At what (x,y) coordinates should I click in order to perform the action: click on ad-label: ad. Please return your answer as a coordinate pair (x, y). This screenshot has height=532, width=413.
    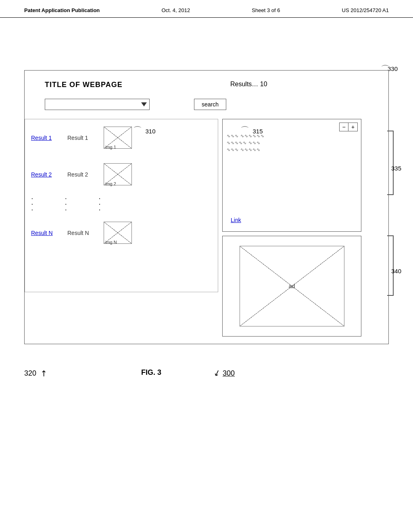
    Looking at the image, I should click on (292, 286).